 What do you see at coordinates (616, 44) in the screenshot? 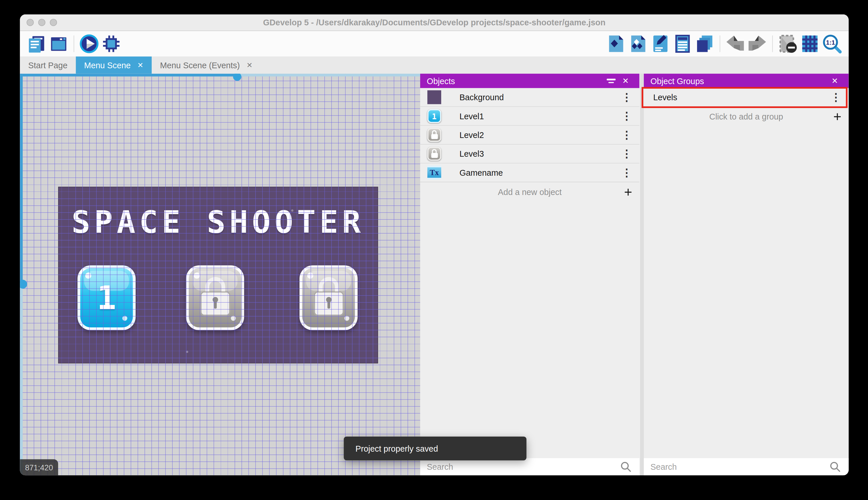
I see `objects-panel-icon` at bounding box center [616, 44].